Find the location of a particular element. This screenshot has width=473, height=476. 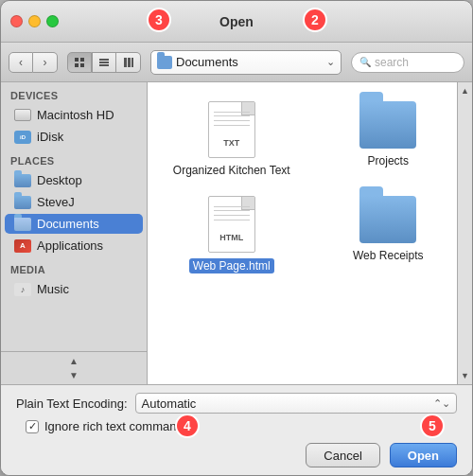

web-receipts-folder-icon is located at coordinates (388, 220).